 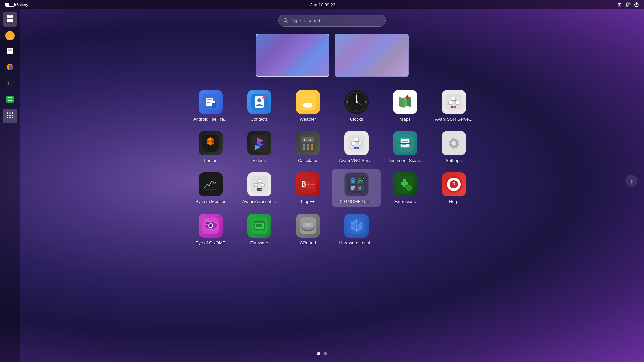 I want to click on app-label-clocks: Clocks, so click(x=356, y=119).